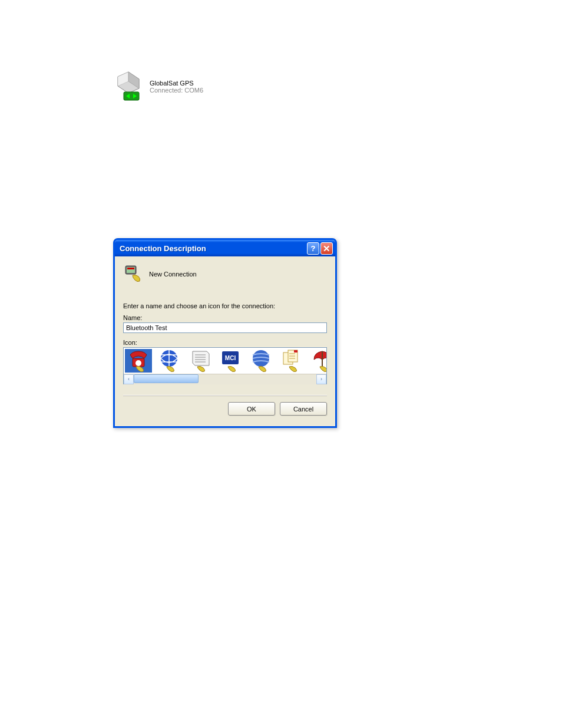 The image size is (562, 728). Describe the element at coordinates (225, 380) in the screenshot. I see `scroll-track` at that location.